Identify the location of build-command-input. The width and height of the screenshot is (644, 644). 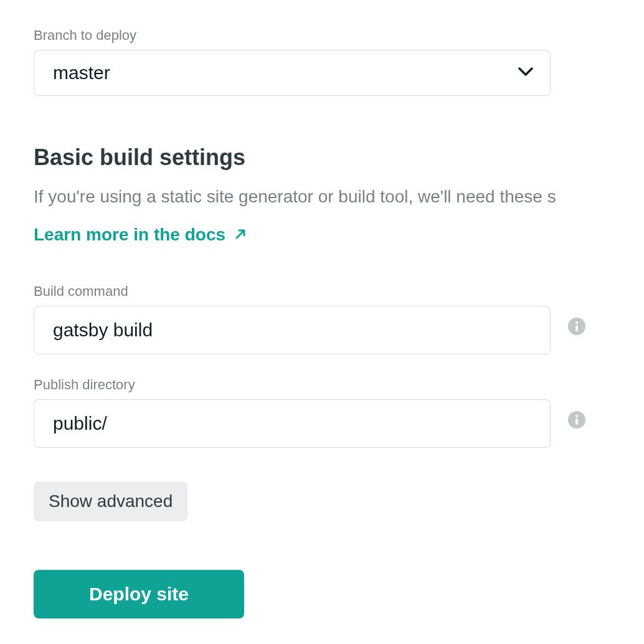
(292, 330).